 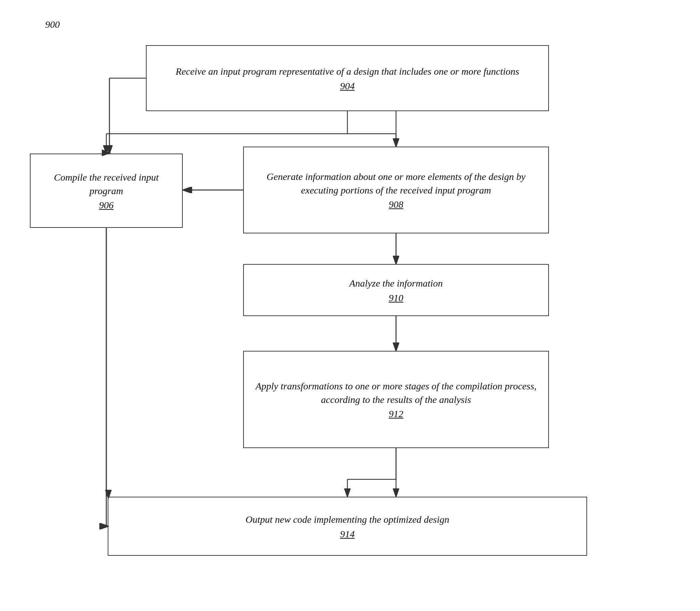 What do you see at coordinates (396, 298) in the screenshot?
I see `box-910-id: 910` at bounding box center [396, 298].